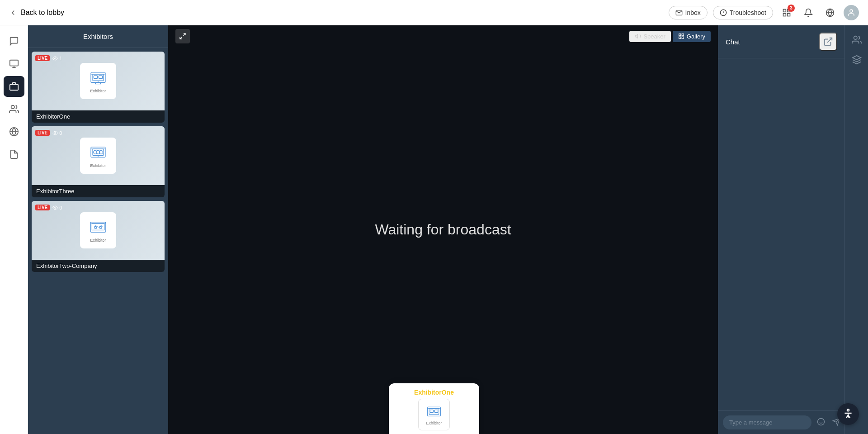  What do you see at coordinates (851, 13) in the screenshot?
I see `avatar` at bounding box center [851, 13].